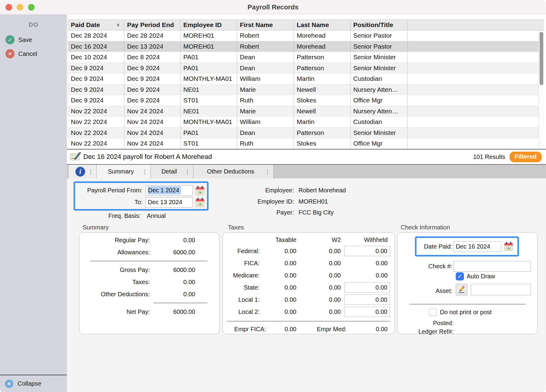  I want to click on save-button: ✓ Save, so click(33, 40).